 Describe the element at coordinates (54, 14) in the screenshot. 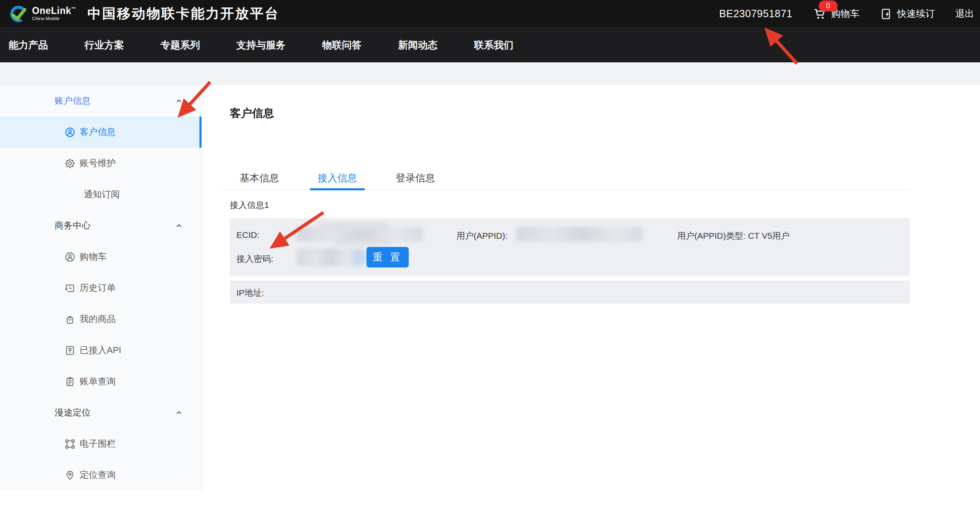

I see `brand-block: OneLink™ China Mobile` at that location.